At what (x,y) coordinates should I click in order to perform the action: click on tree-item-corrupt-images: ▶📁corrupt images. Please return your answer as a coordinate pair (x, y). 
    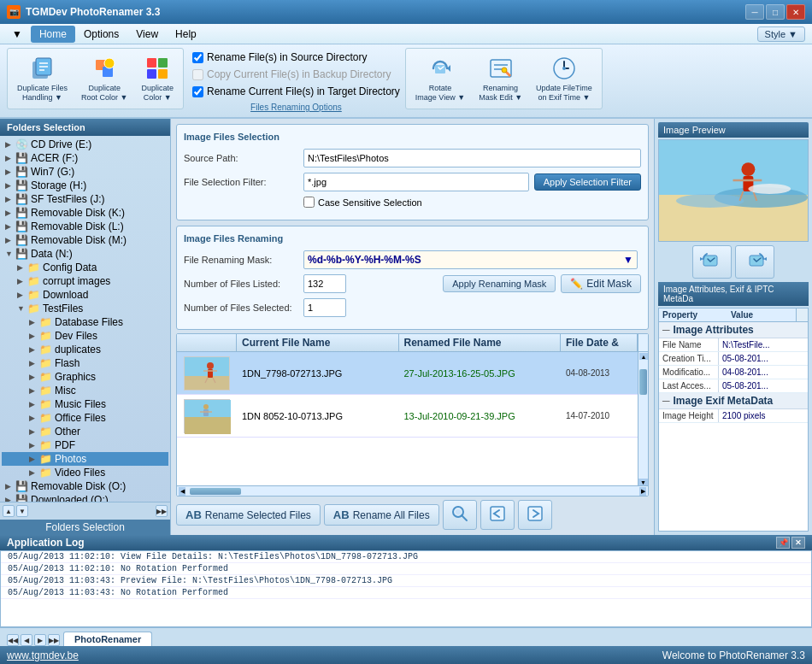
    Looking at the image, I should click on (85, 281).